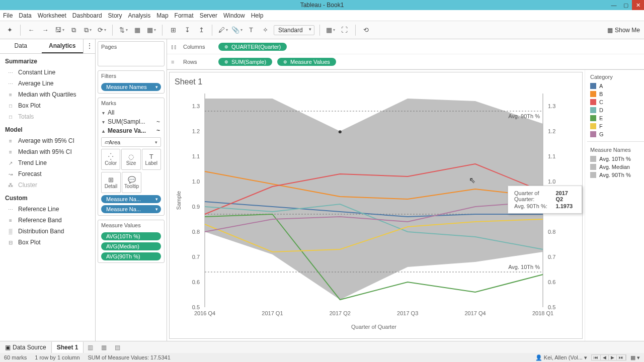  What do you see at coordinates (551, 182) in the screenshot?
I see `svg-text: 1.0` at bounding box center [551, 182].